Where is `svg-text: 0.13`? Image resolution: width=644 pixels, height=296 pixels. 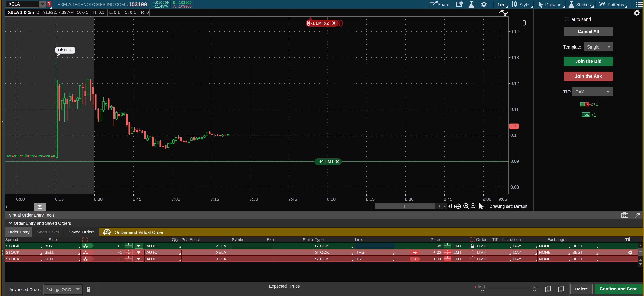 svg-text: 0.13 is located at coordinates (515, 58).